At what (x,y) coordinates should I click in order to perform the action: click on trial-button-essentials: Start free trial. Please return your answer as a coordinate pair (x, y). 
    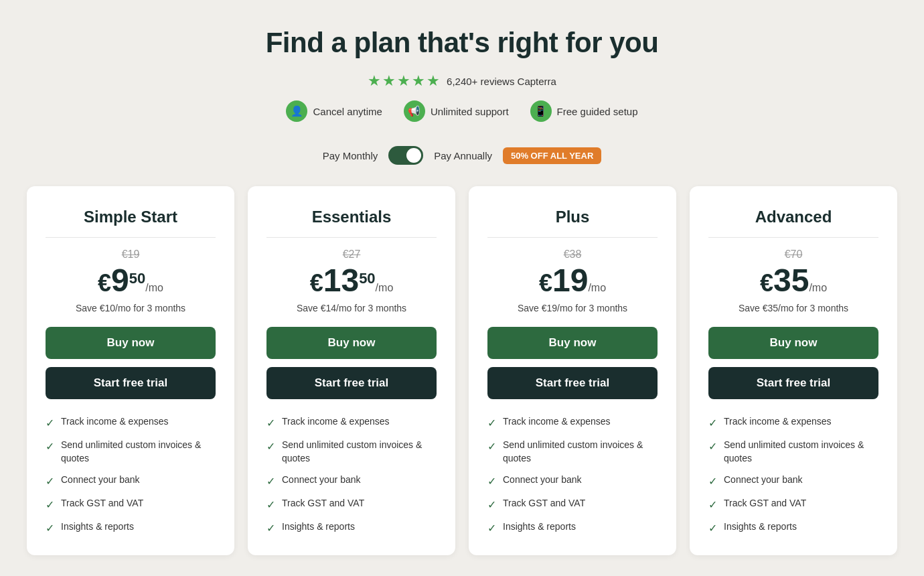
    Looking at the image, I should click on (352, 383).